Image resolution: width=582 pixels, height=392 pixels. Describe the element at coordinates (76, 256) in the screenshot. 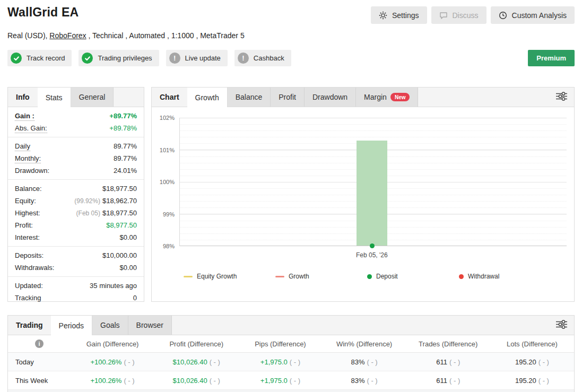

I see `stat-row-deposits: Deposits: $10,000.00` at that location.